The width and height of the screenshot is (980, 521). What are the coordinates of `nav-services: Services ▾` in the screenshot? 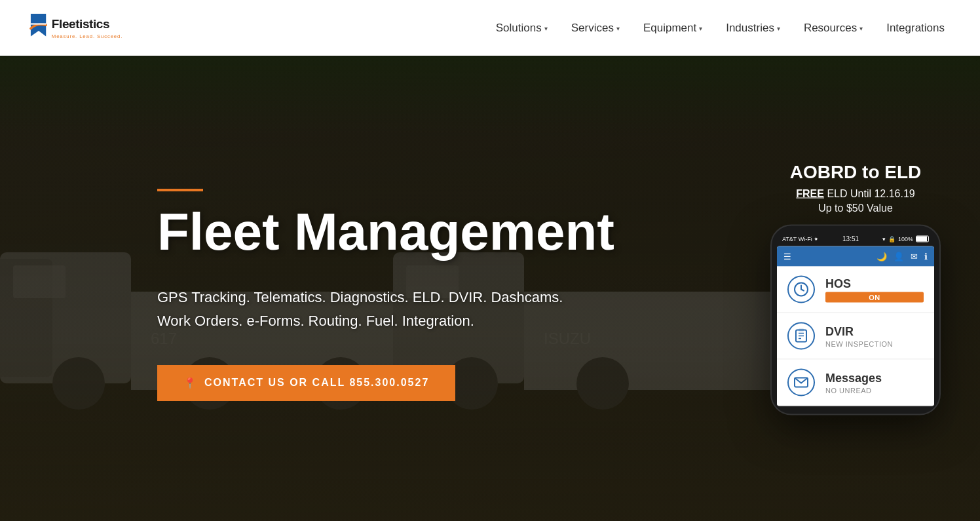 It's located at (595, 28).